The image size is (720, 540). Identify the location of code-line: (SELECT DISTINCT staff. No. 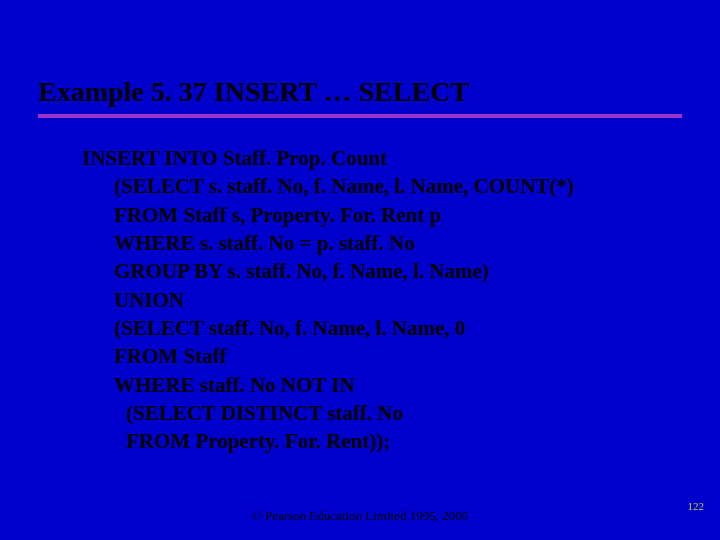
(328, 413).